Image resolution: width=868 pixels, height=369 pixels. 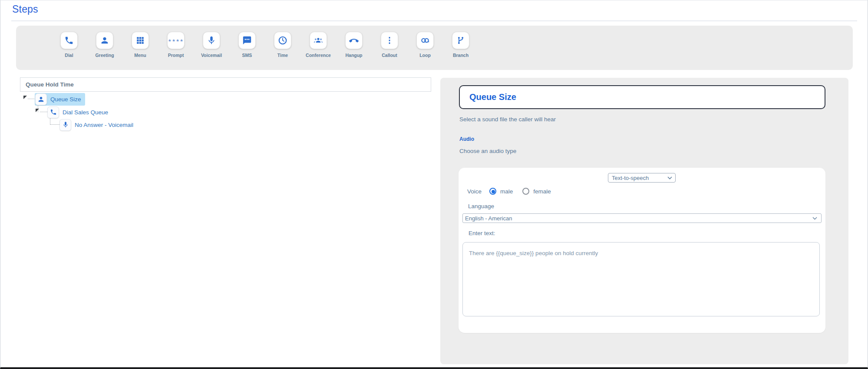 I want to click on toolbar-item-time: Time, so click(x=283, y=45).